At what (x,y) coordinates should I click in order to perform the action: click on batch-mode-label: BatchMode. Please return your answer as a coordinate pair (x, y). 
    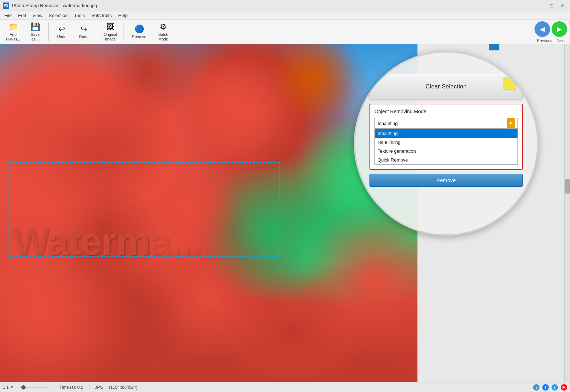
    Looking at the image, I should click on (163, 37).